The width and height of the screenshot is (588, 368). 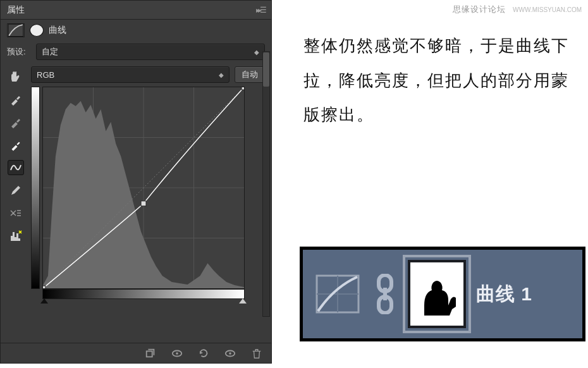 What do you see at coordinates (230, 353) in the screenshot?
I see `toggle-visibility-icon` at bounding box center [230, 353].